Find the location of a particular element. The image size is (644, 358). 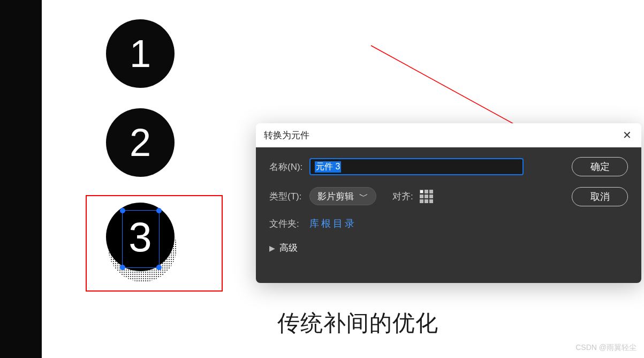

name-input-value: 元件 3 is located at coordinates (328, 167).